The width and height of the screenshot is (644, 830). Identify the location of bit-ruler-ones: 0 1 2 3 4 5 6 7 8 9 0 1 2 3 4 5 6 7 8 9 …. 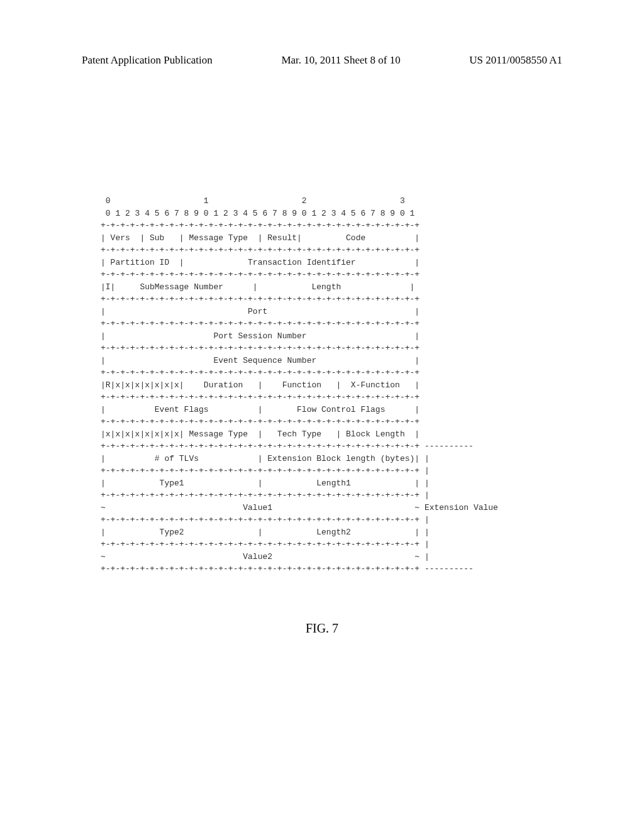
(258, 214).